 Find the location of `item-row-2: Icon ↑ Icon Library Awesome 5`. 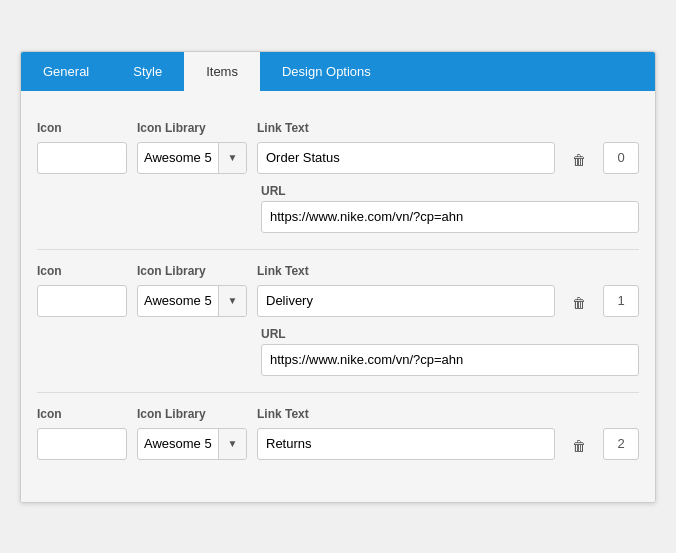

item-row-2: Icon ↑ Icon Library Awesome 5 is located at coordinates (338, 440).